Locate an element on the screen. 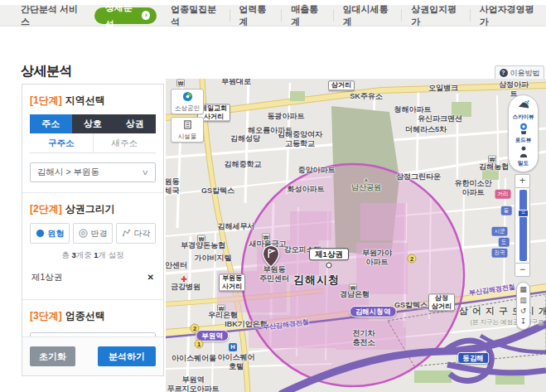 This screenshot has height=392, width=546. nav-item-임대시세통계: 임대시세통계 is located at coordinates (367, 15).